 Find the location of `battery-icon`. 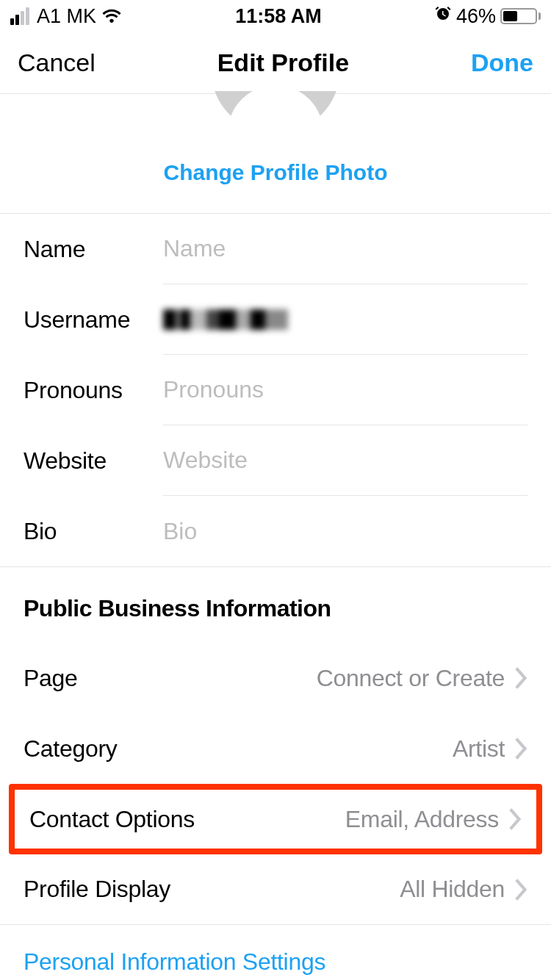

battery-icon is located at coordinates (520, 16).